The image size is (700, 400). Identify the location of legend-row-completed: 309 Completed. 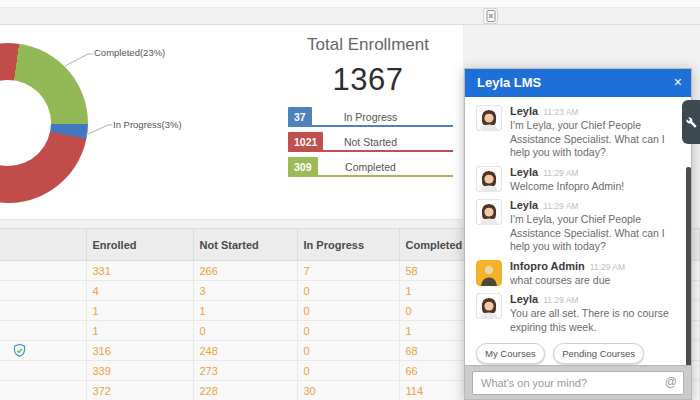
(370, 167).